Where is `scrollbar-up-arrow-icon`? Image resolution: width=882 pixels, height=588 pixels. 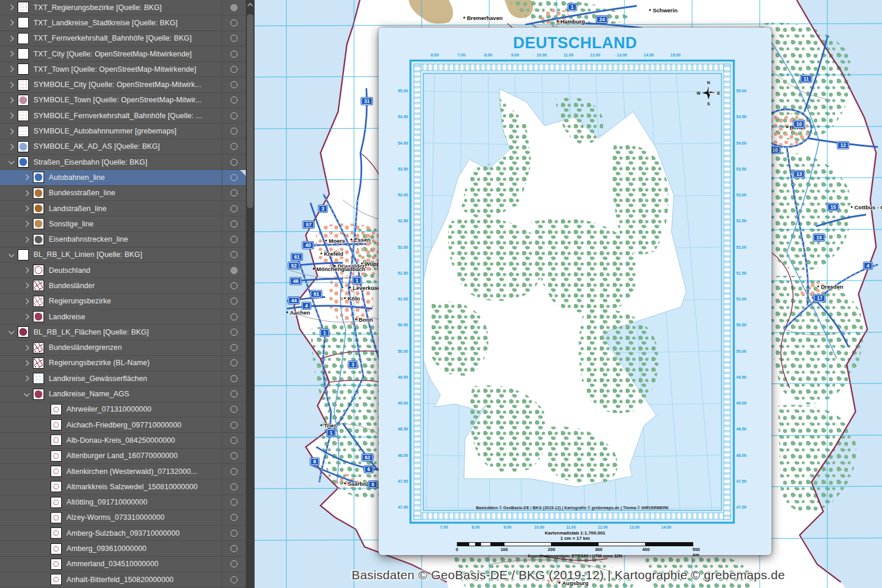 scrollbar-up-arrow-icon is located at coordinates (250, 6).